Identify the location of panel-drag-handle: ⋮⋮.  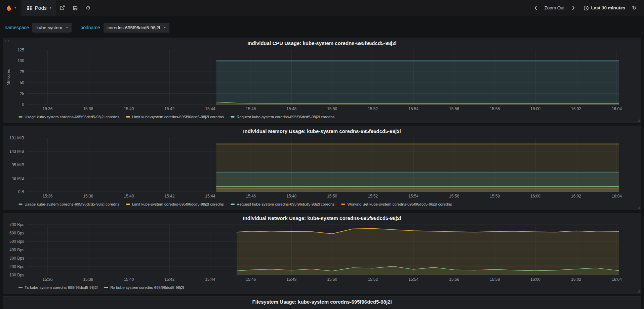
(7, 42).